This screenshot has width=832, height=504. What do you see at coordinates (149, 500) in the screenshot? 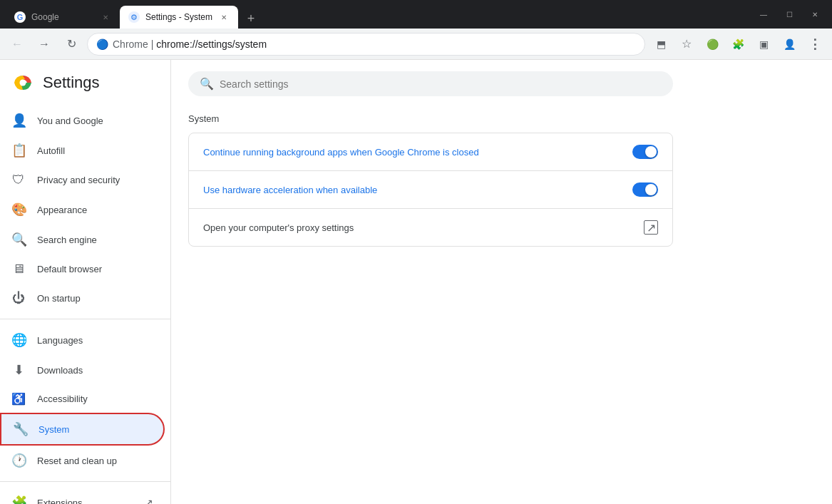
I see `extensions-external-icon: ↗` at bounding box center [149, 500].